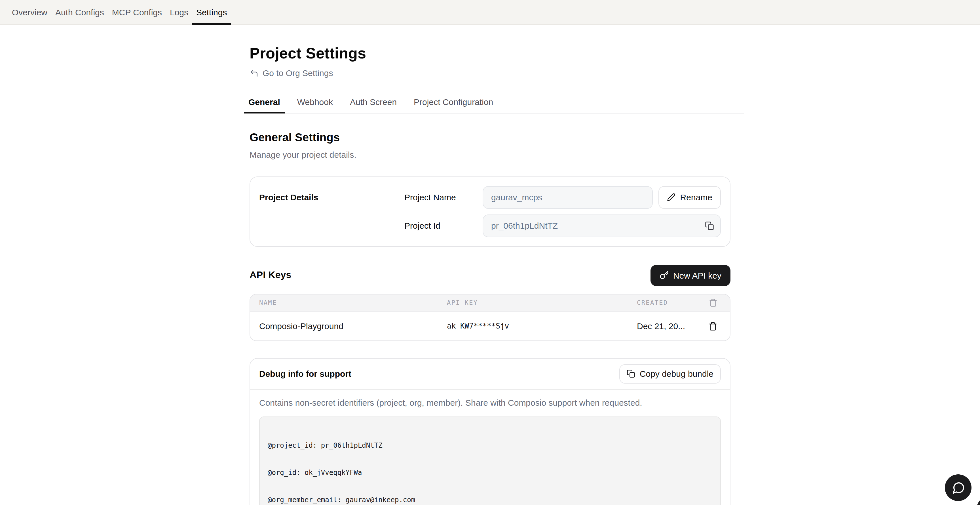 The image size is (980, 505). What do you see at coordinates (444, 197) in the screenshot?
I see `project-name-label: Project Name` at bounding box center [444, 197].